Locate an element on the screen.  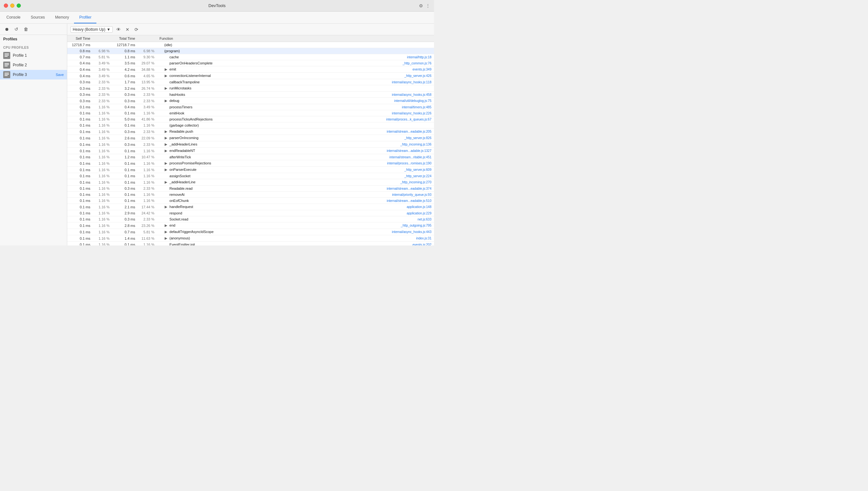
table-row: 0.4 ms 3.49 % 0.6 ms 4.65 % ▶ connection… is located at coordinates (251, 76).